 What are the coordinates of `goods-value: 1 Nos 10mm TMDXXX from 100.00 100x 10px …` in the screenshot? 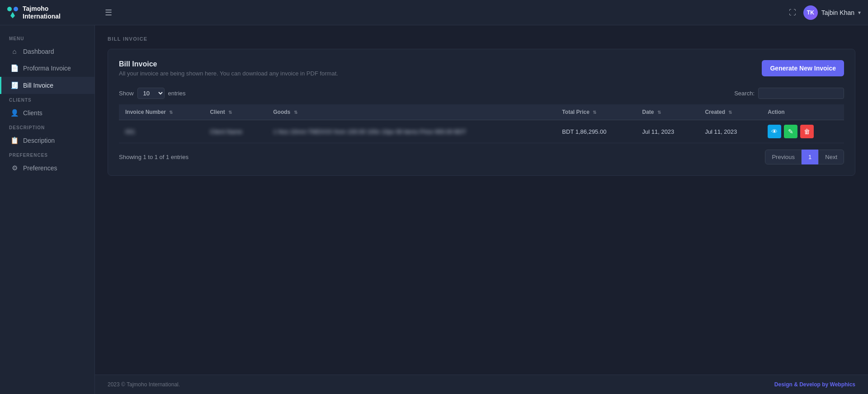 It's located at (370, 132).